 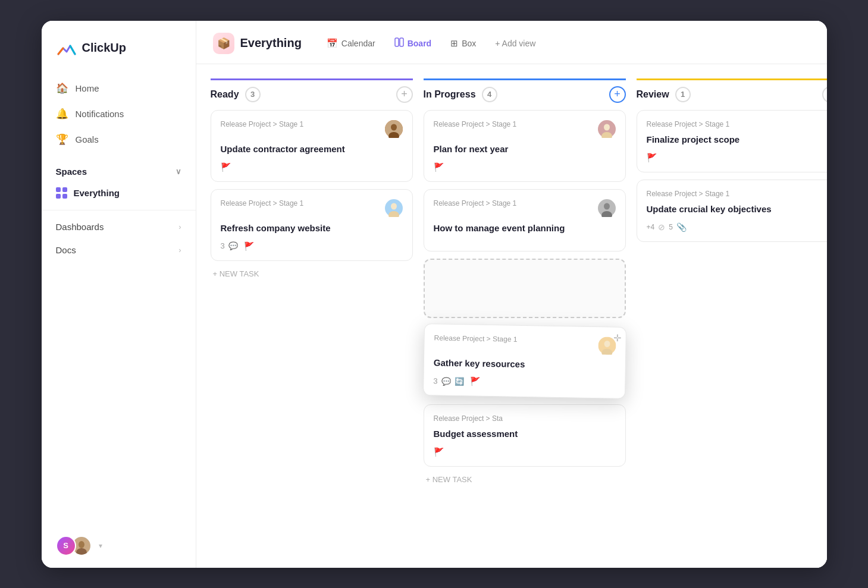 I want to click on sidebar-item-docs: Docs ›, so click(x=119, y=250).